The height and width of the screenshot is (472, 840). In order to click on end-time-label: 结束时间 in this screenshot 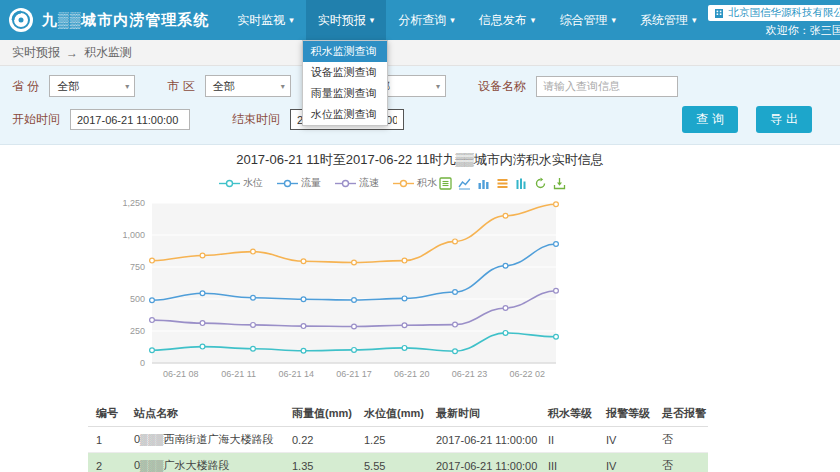, I will do `click(256, 120)`.